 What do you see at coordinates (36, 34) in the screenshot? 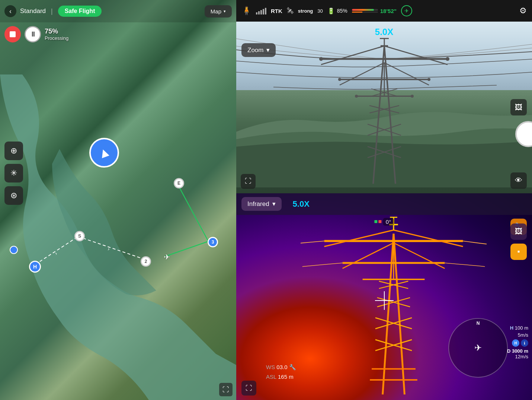
I see `processing-controls: ⏸ 75% Processing` at bounding box center [36, 34].